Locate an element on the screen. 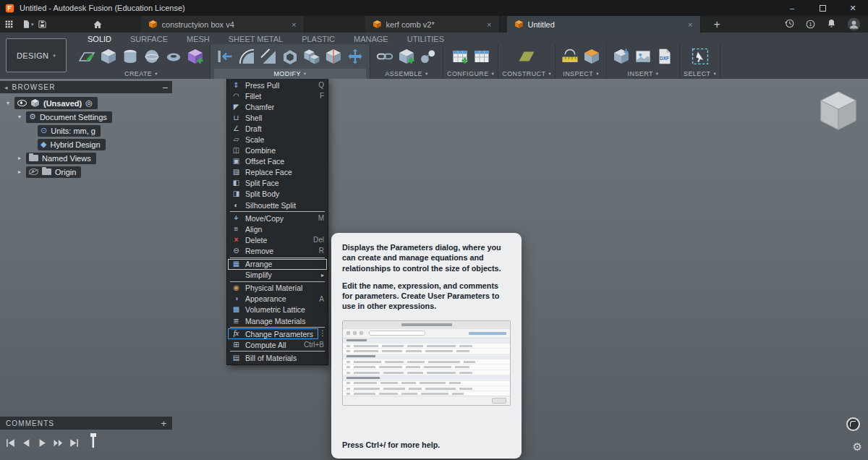 This screenshot has width=868, height=460. tool-joint-icon is located at coordinates (428, 56).